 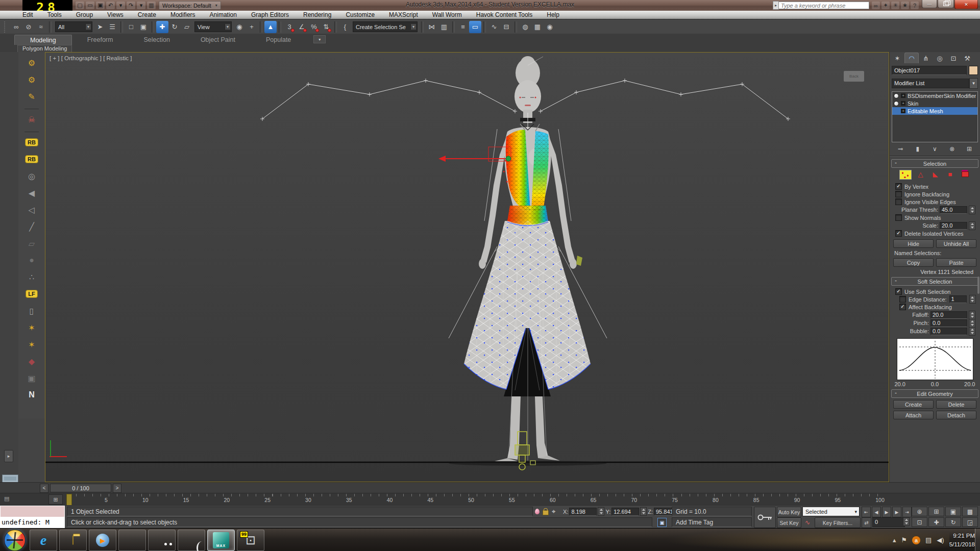 What do you see at coordinates (7, 499) in the screenshot?
I see `mini-curve-editor-icon: ▤` at bounding box center [7, 499].